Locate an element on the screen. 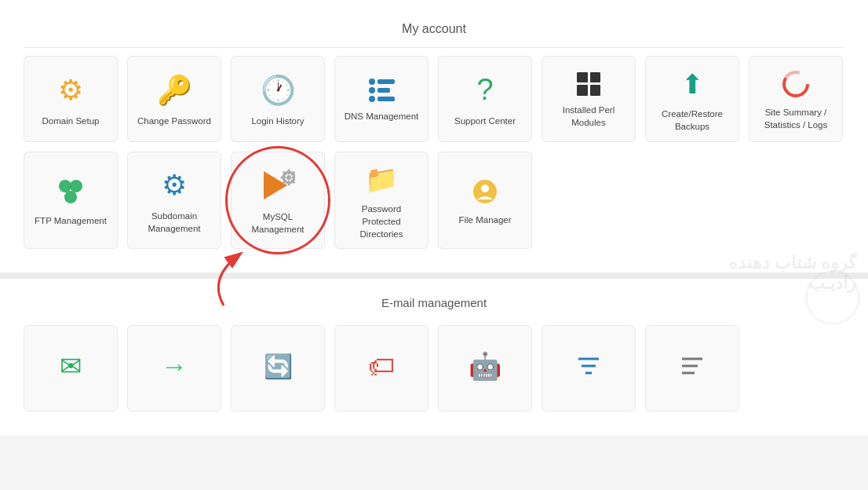 This screenshot has width=868, height=490. card-label-domain-setup: Domain Setup is located at coordinates (71, 121).